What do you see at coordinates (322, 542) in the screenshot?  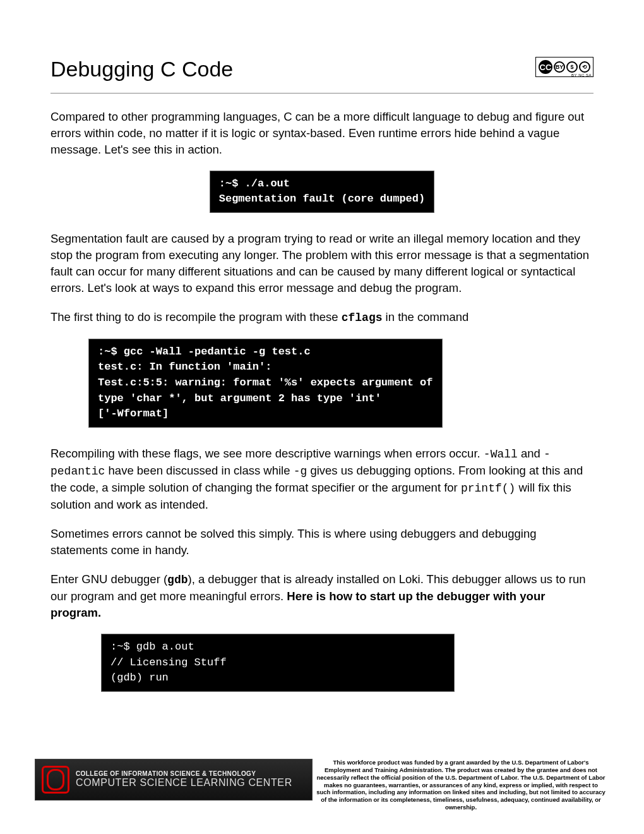 I see `debuggers-intro: Sometimes errors cannot be solved this s…` at bounding box center [322, 542].